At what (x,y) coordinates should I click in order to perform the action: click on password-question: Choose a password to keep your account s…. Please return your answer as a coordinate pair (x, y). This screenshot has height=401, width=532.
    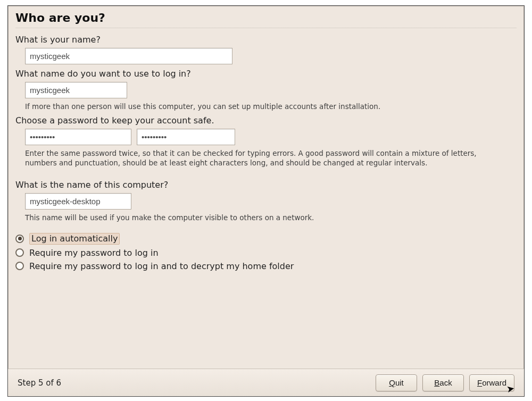
    Looking at the image, I should click on (266, 120).